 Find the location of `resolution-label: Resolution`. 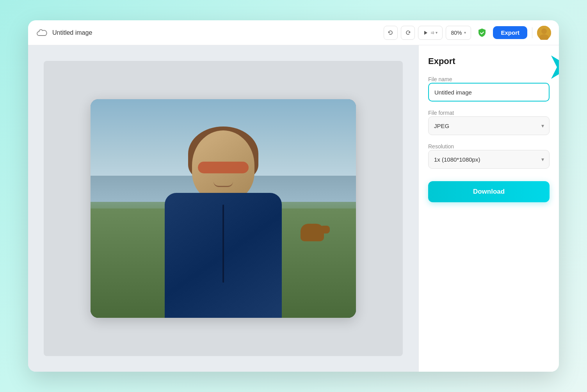

resolution-label: Resolution is located at coordinates (441, 146).